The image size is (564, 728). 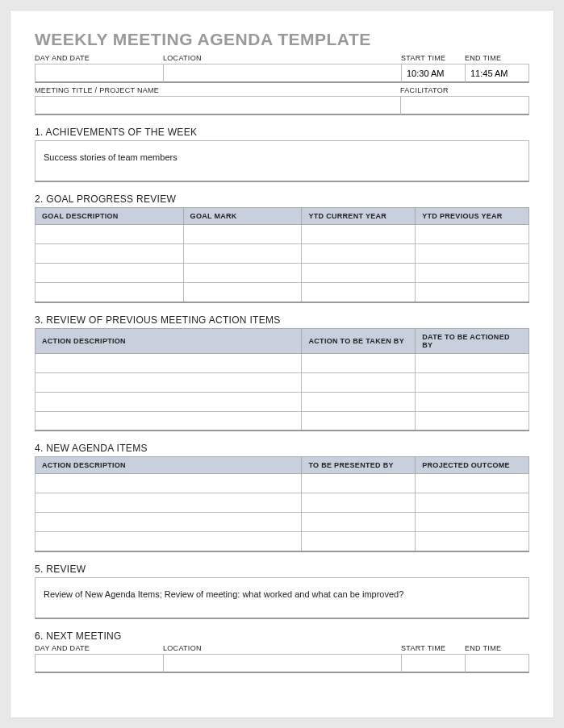 I want to click on section-goal-progress-heading: 2. GOAL PROGRESS REVIEW, so click(x=282, y=199).